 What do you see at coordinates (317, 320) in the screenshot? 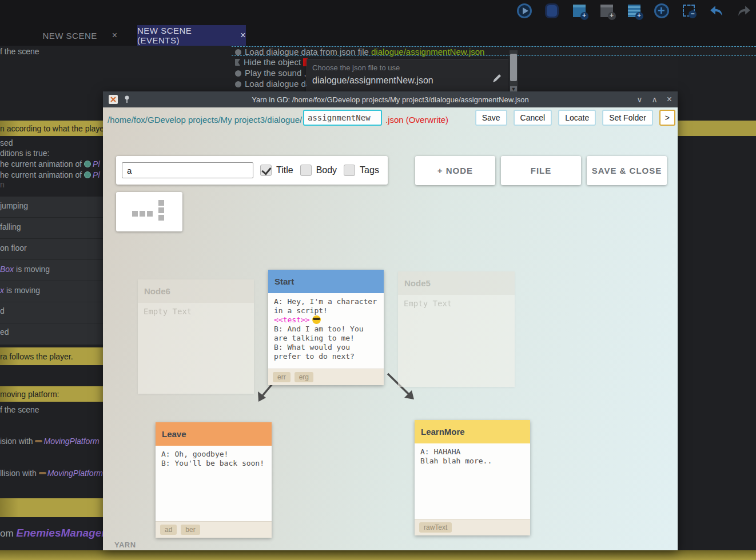
I see `cool-emoji-icon` at bounding box center [317, 320].